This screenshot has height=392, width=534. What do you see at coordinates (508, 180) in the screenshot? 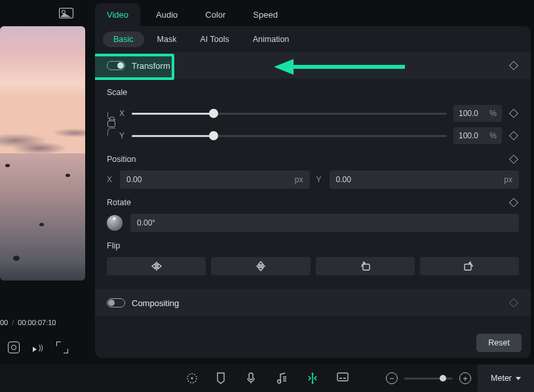
I see `position-y-unit: px` at bounding box center [508, 180].